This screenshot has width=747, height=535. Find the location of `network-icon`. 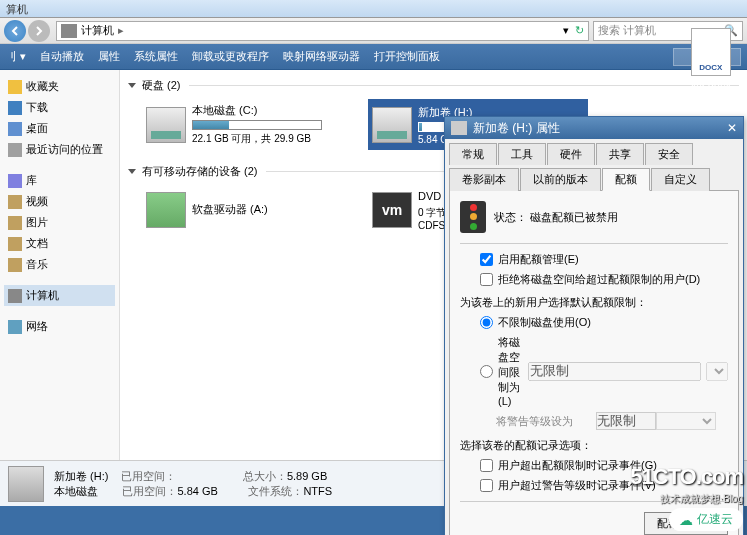

network-icon is located at coordinates (15, 327).